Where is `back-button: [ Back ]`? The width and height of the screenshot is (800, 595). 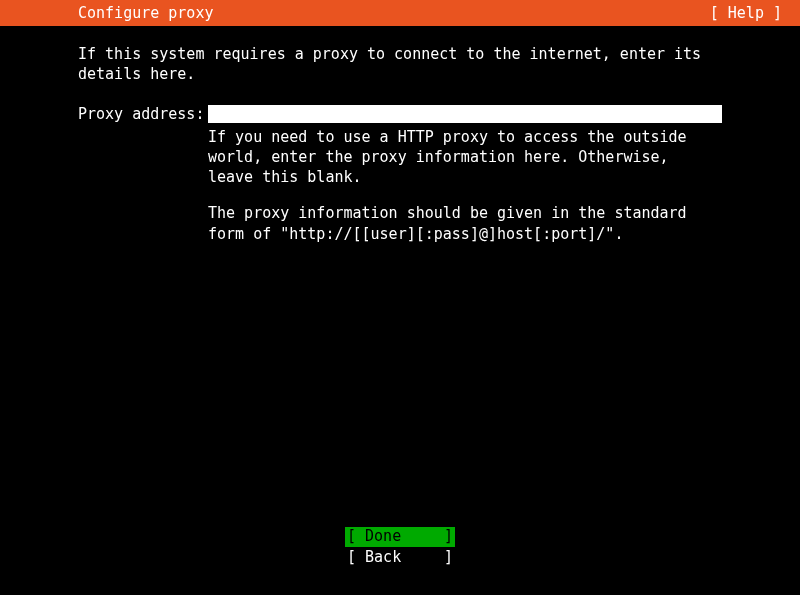 back-button: [ Back ] is located at coordinates (400, 558).